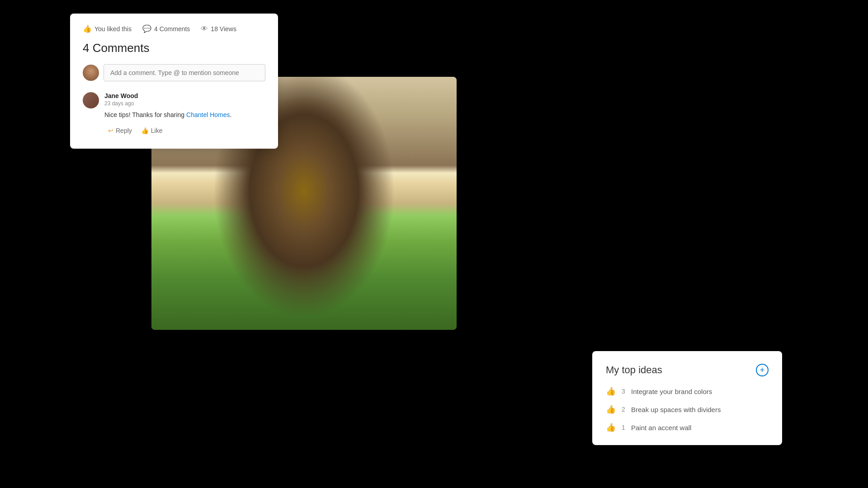  Describe the element at coordinates (676, 409) in the screenshot. I see `idea-text-2: Break up spaces with dividers` at that location.